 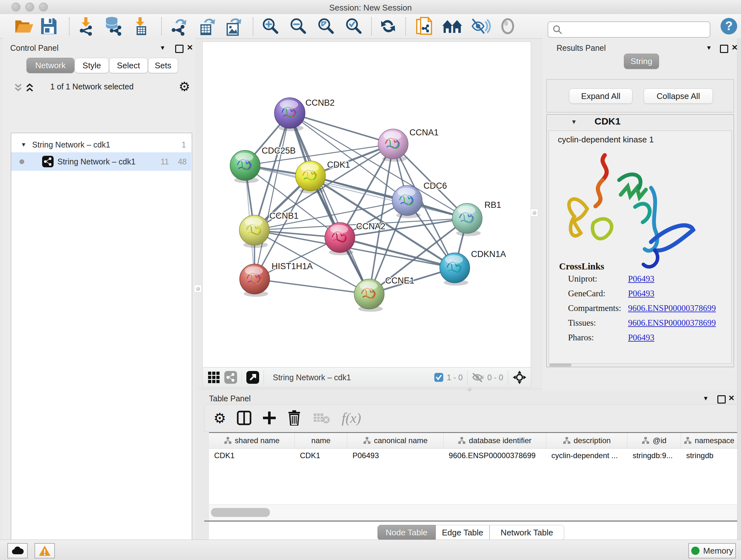 What do you see at coordinates (495, 456) in the screenshot?
I see `cell-database-identifier: 9606.ENSP00000378699` at bounding box center [495, 456].